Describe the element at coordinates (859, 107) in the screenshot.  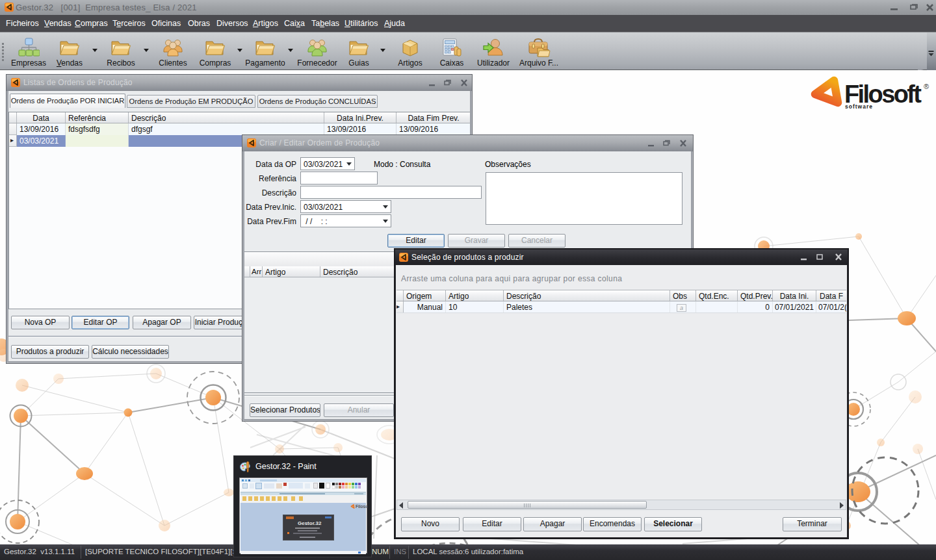
I see `svg-text: software` at that location.